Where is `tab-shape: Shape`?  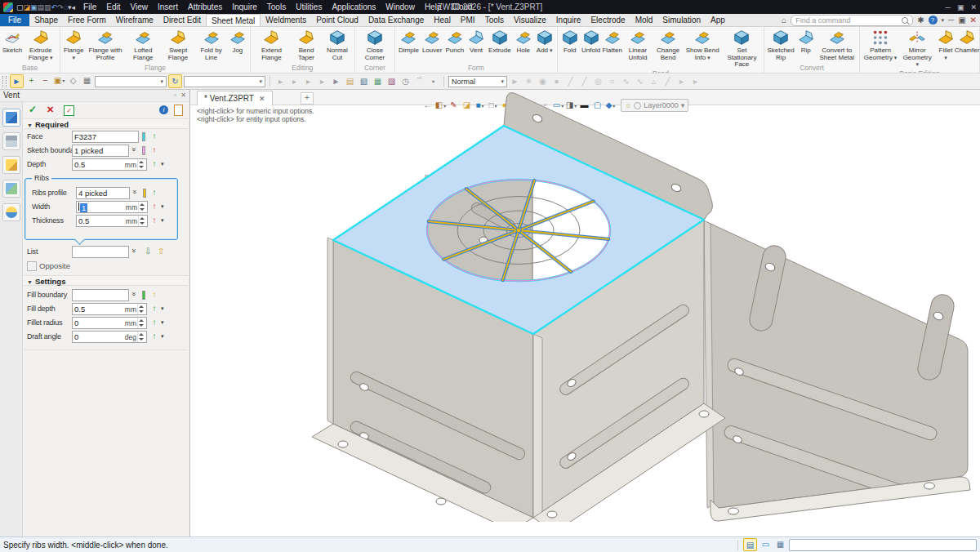 tab-shape: Shape is located at coordinates (46, 20).